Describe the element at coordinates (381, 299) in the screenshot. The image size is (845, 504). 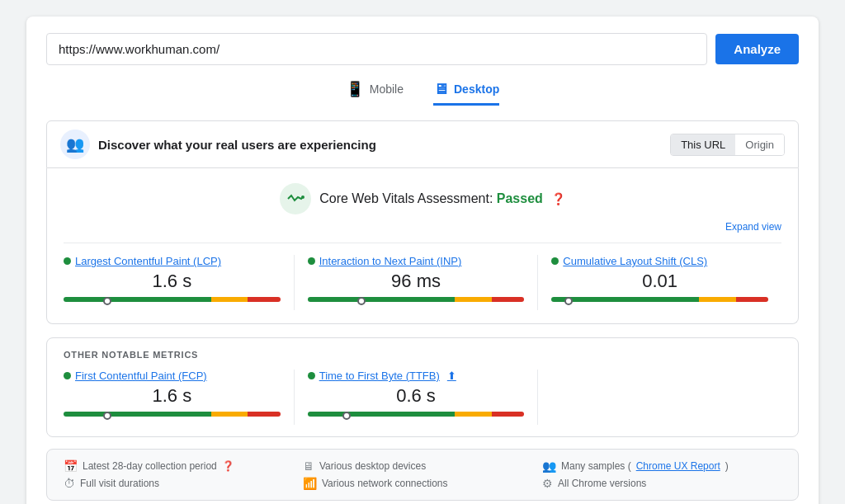
I see `inp-bar-green` at that location.